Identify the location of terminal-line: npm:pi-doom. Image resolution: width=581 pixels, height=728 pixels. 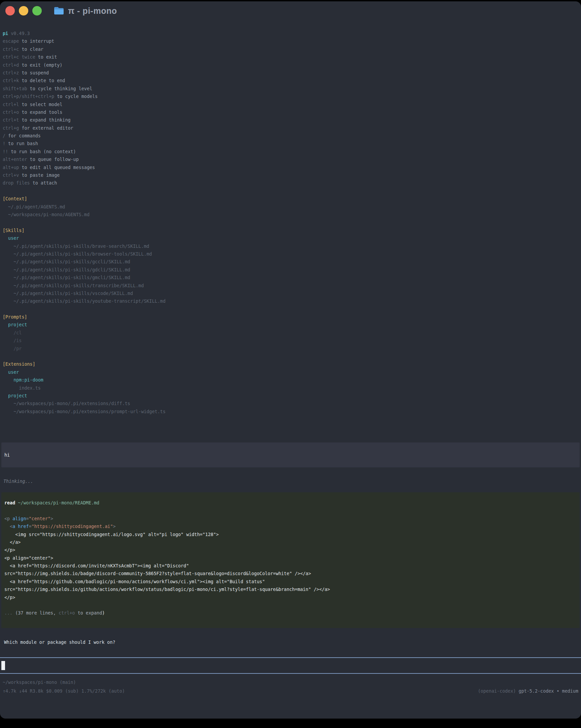
(290, 380).